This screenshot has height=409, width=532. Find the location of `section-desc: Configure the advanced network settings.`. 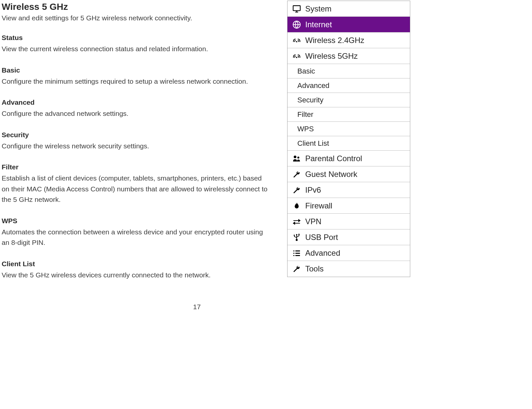

section-desc: Configure the advanced network settings. is located at coordinates (135, 114).